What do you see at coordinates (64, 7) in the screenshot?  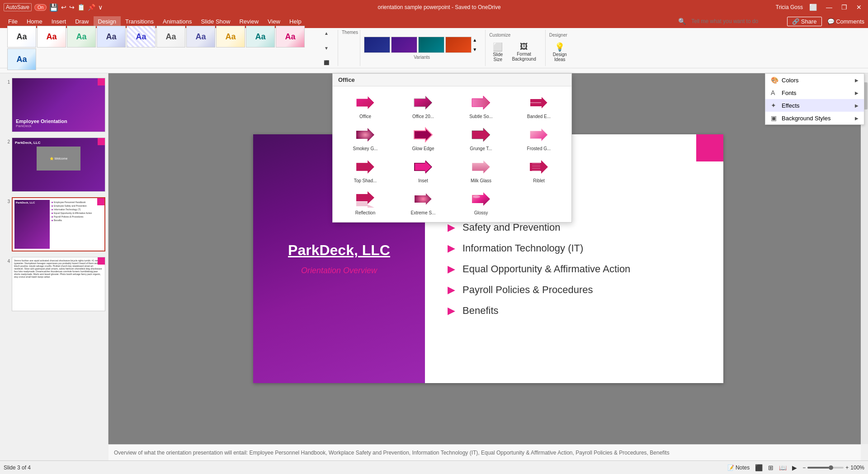 I see `undo-icon: ↩` at bounding box center [64, 7].